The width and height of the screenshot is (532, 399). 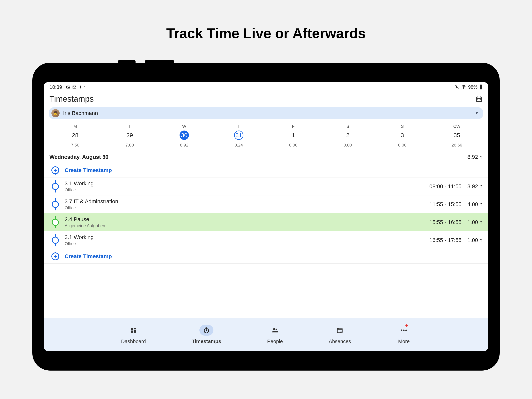 What do you see at coordinates (130, 145) in the screenshot?
I see `day-hours: 7.00` at bounding box center [130, 145].